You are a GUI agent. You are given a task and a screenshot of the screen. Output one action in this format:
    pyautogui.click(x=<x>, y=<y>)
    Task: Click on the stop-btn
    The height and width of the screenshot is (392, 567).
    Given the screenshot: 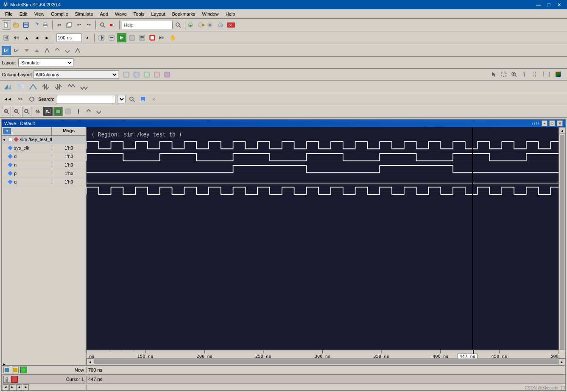 What is the action you would take?
    pyautogui.click(x=152, y=38)
    